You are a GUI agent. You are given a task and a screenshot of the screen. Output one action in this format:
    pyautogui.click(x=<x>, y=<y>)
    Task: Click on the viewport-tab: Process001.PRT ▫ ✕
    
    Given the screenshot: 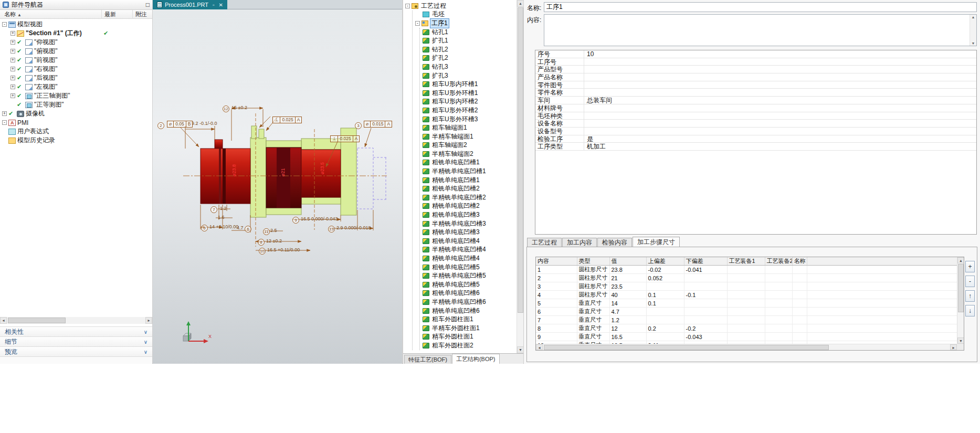 What is the action you would take?
    pyautogui.click(x=190, y=5)
    